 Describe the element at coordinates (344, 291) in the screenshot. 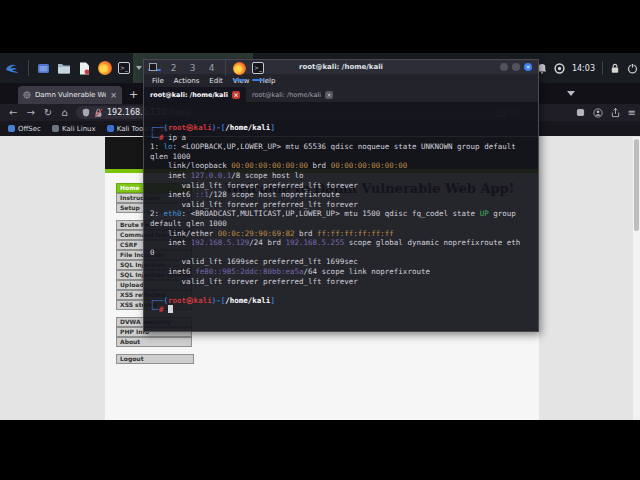

I see `terminal-line` at that location.